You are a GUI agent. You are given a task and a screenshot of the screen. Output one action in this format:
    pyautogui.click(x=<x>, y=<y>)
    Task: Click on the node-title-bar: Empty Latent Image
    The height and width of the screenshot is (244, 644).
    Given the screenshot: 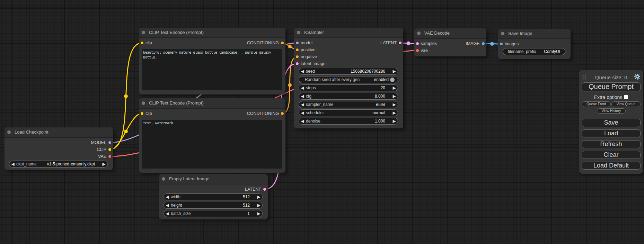 What is the action you would take?
    pyautogui.click(x=213, y=179)
    